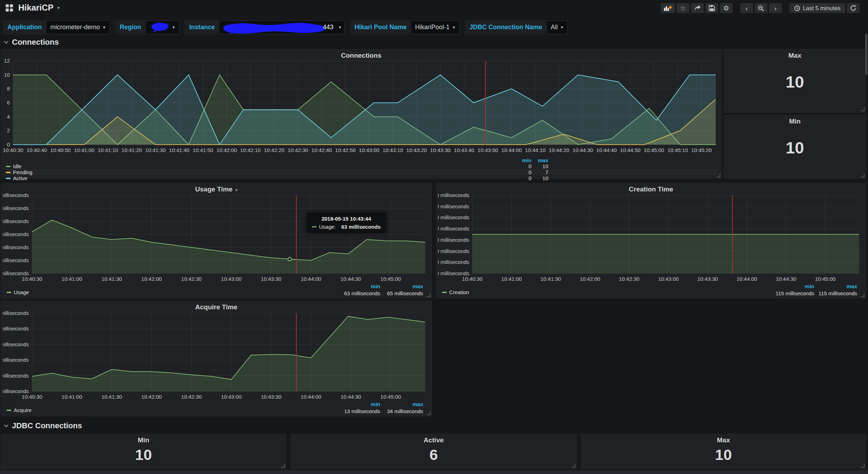 The image size is (868, 474). Describe the element at coordinates (20, 178) in the screenshot. I see `legend-label-active: Active` at that location.